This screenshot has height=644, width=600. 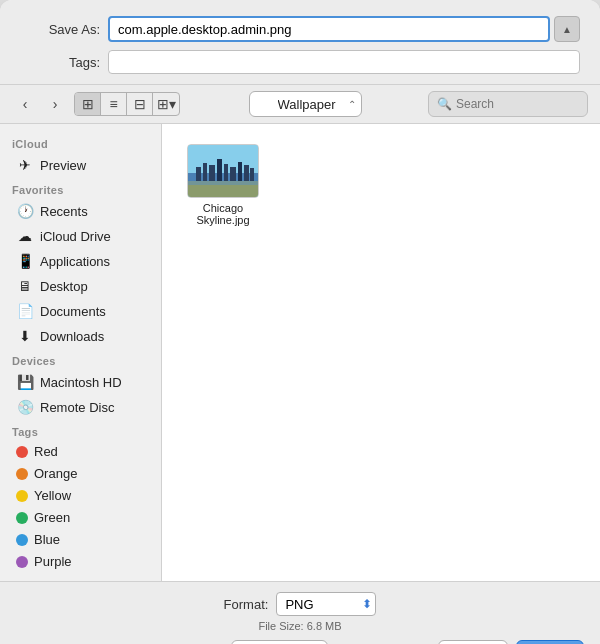 What do you see at coordinates (300, 104) in the screenshot?
I see `toolbar: ‹ › ⊞ ≡ ⊟ ⊞▾ 📁 Wallpaper` at bounding box center [300, 104].